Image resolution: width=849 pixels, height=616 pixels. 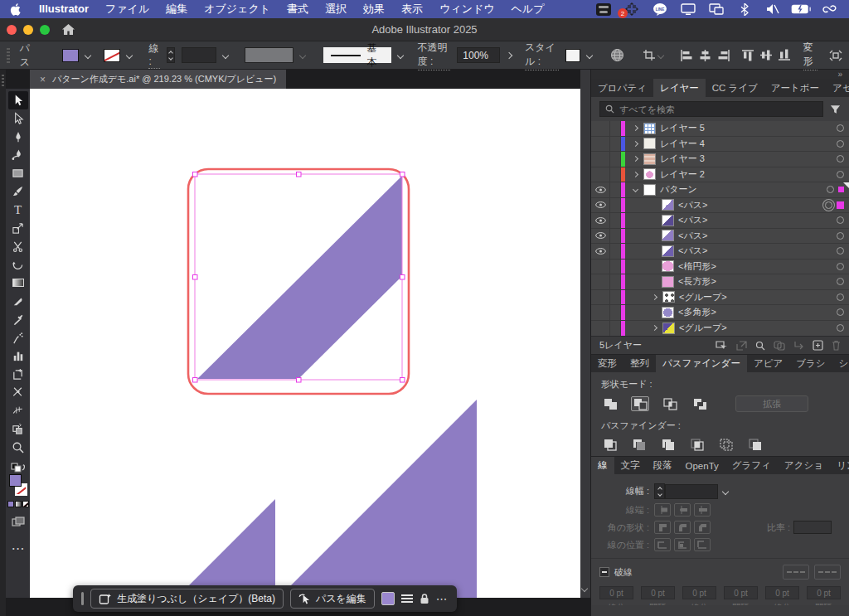 I want to click on brush-definition-field, so click(x=269, y=55).